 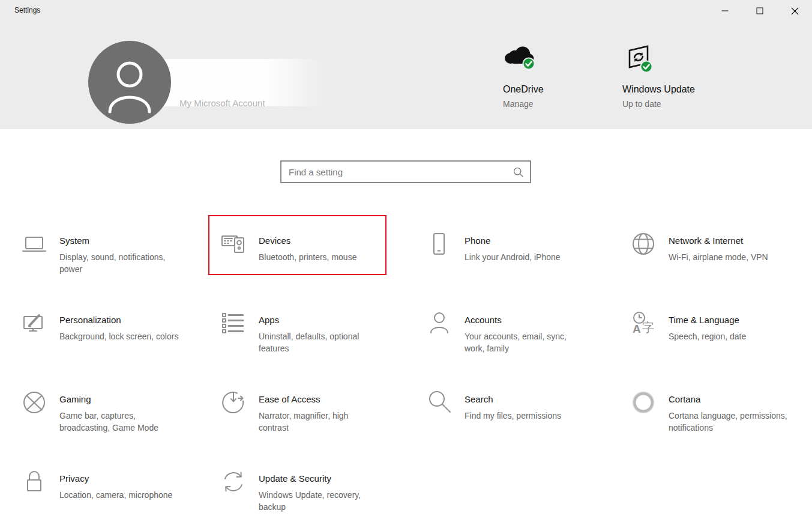 I want to click on cortana-ring-icon, so click(x=643, y=402).